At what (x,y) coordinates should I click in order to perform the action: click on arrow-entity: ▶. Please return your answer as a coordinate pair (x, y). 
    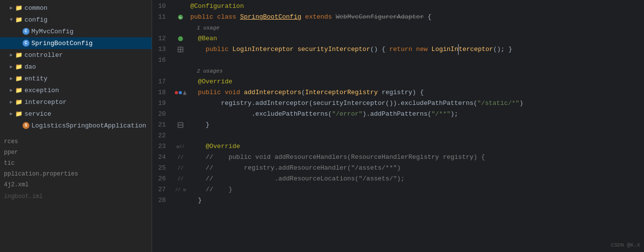
    Looking at the image, I should click on (11, 78).